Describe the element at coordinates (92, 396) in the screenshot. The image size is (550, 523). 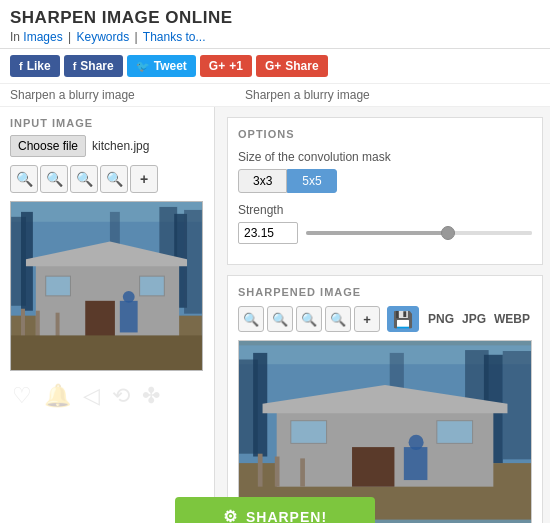
I see `watermark-icon-3: ◁` at that location.